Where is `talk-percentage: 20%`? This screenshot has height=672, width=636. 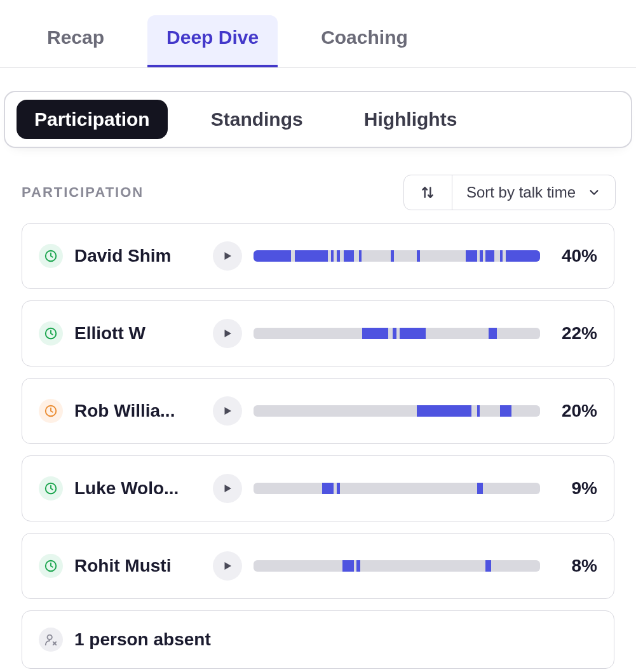 talk-percentage: 20% is located at coordinates (574, 411).